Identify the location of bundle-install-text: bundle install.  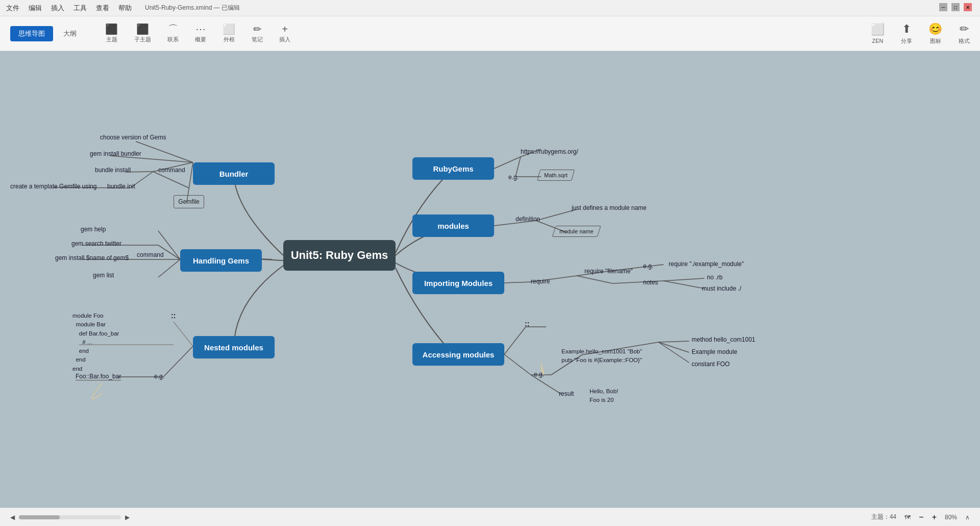
(113, 170).